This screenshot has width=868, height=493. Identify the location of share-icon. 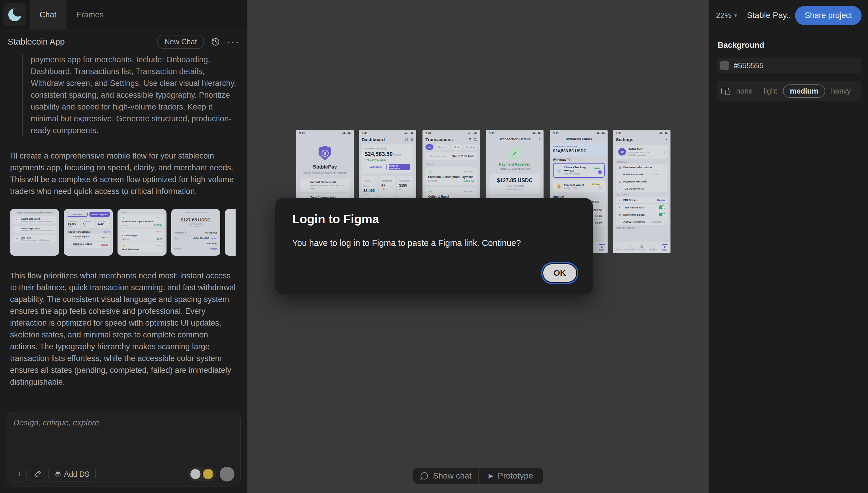
(539, 139).